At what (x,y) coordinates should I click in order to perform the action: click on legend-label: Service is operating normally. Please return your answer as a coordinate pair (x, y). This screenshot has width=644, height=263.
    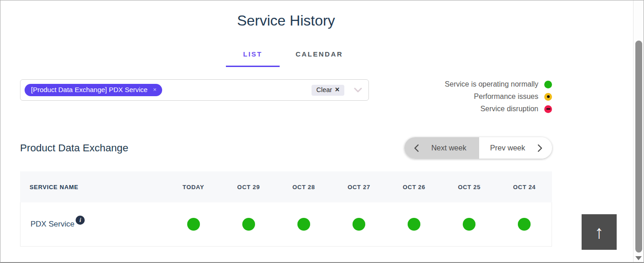
    Looking at the image, I should click on (492, 84).